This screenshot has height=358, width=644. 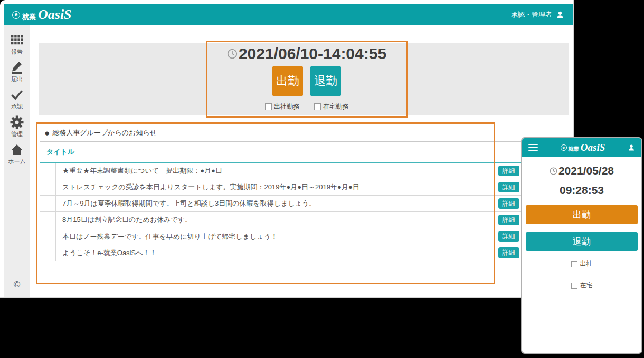 What do you see at coordinates (307, 54) in the screenshot?
I see `current-datetime: 2021/06/10-14:04:55` at bounding box center [307, 54].